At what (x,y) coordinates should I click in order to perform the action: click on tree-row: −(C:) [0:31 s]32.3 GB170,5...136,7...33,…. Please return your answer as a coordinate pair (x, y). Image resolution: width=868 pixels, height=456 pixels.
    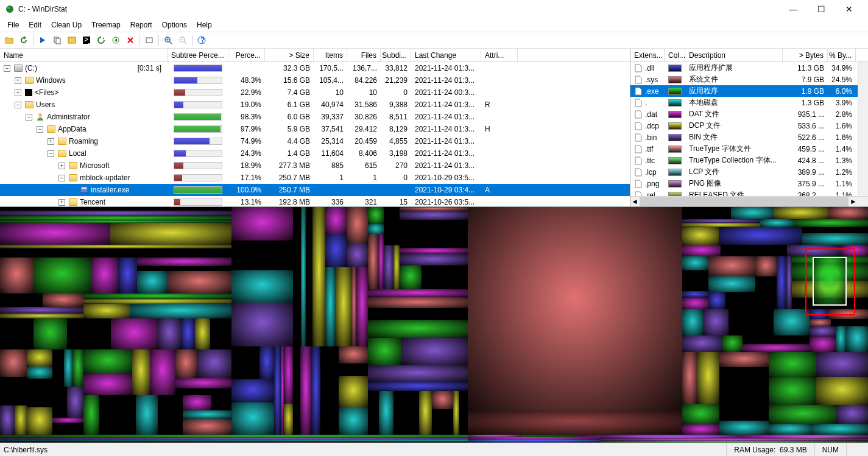
    Looking at the image, I should click on (315, 68).